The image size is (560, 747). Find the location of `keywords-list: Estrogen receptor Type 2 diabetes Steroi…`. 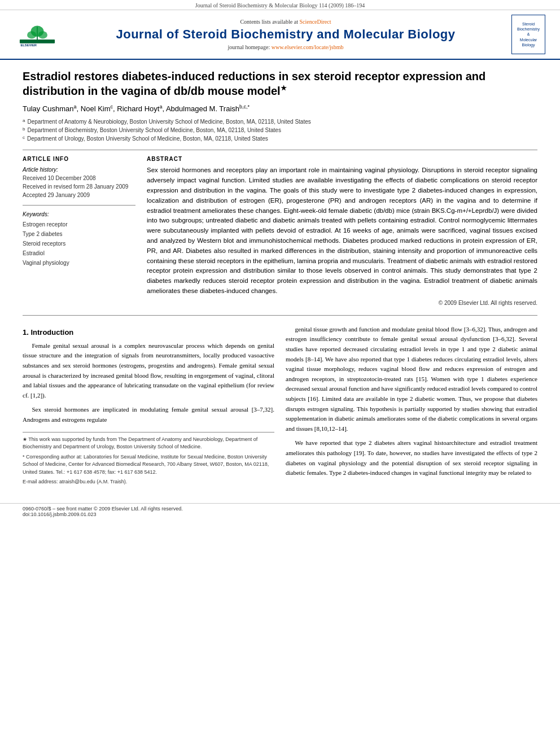

keywords-list: Estrogen receptor Type 2 diabetes Steroi… is located at coordinates (79, 244).